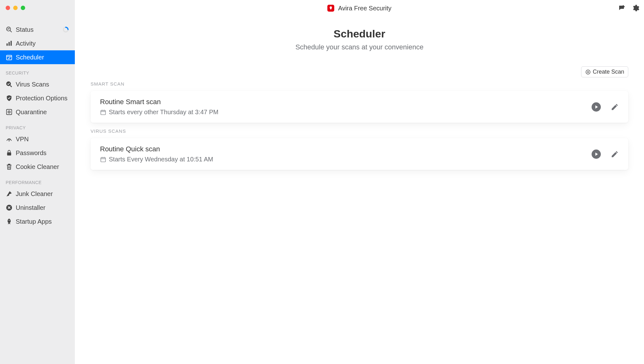  I want to click on scan-card-quick: Routine Quick scan Starts Every Wednesda…, so click(359, 154).